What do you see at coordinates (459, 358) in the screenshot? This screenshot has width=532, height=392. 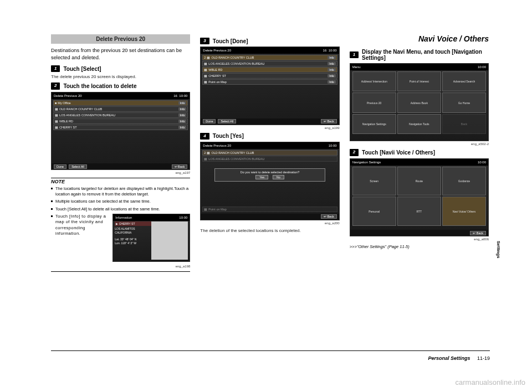 I see `page-footer: Personal Settings 11-19` at bounding box center [459, 358].